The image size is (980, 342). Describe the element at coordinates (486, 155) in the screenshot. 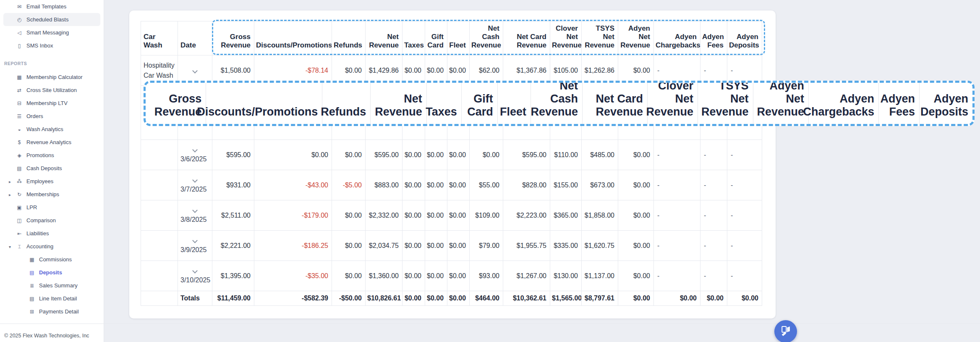

I see `cell-net-cash-revenue: $0.00` at that location.